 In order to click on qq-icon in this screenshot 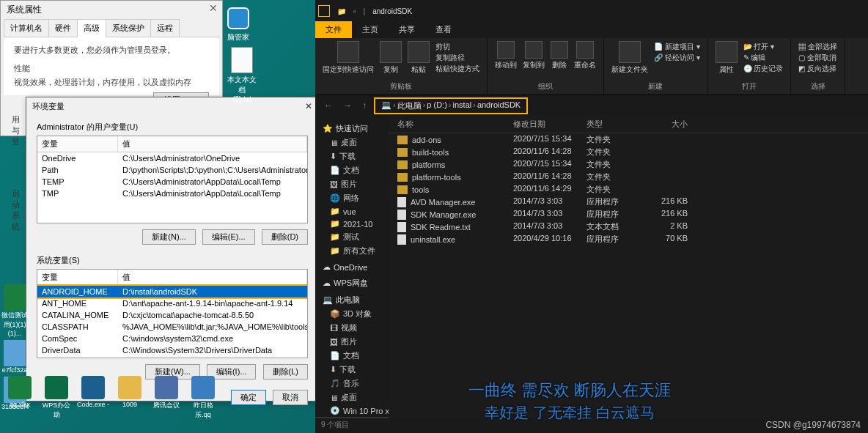, I will do `click(238, 18)`.